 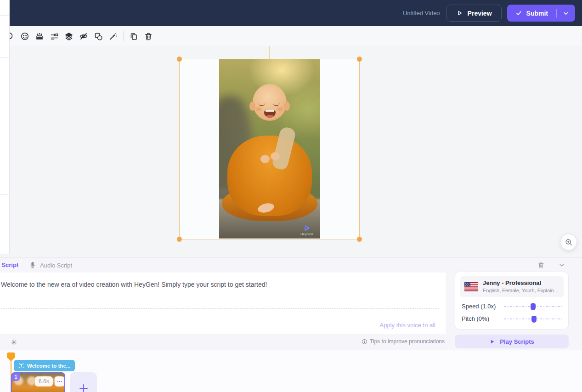 What do you see at coordinates (291, 342) in the screenshot?
I see `script-panel-footer: ✳ Tips to improve pronunciations Play Sc…` at bounding box center [291, 342].